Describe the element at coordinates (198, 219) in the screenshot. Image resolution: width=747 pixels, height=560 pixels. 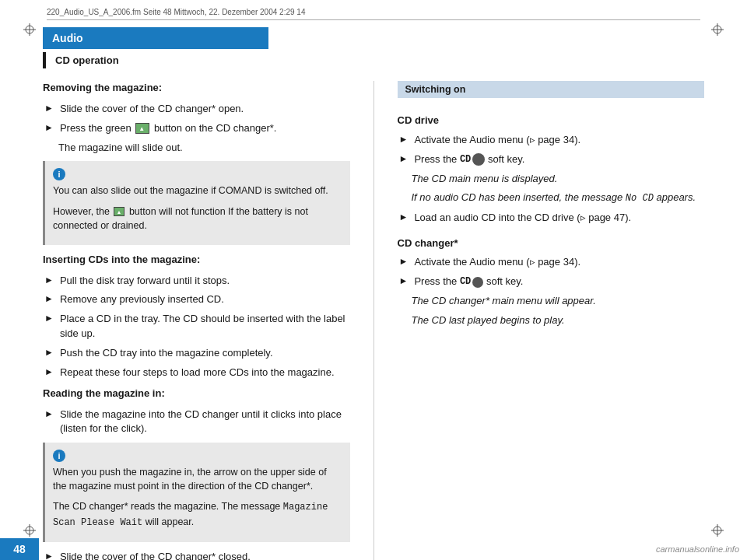
I see `info-text-1b: However, the button will not function If…` at that location.